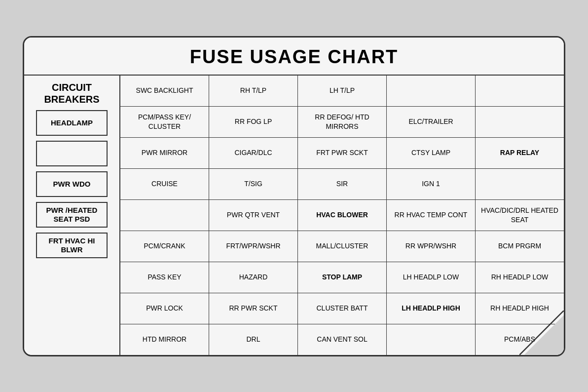  What do you see at coordinates (72, 215) in the screenshot?
I see `left-column: CIRCUIT BREAKERS HEADLAMP PWR WDO PWR /H…` at bounding box center [72, 215].